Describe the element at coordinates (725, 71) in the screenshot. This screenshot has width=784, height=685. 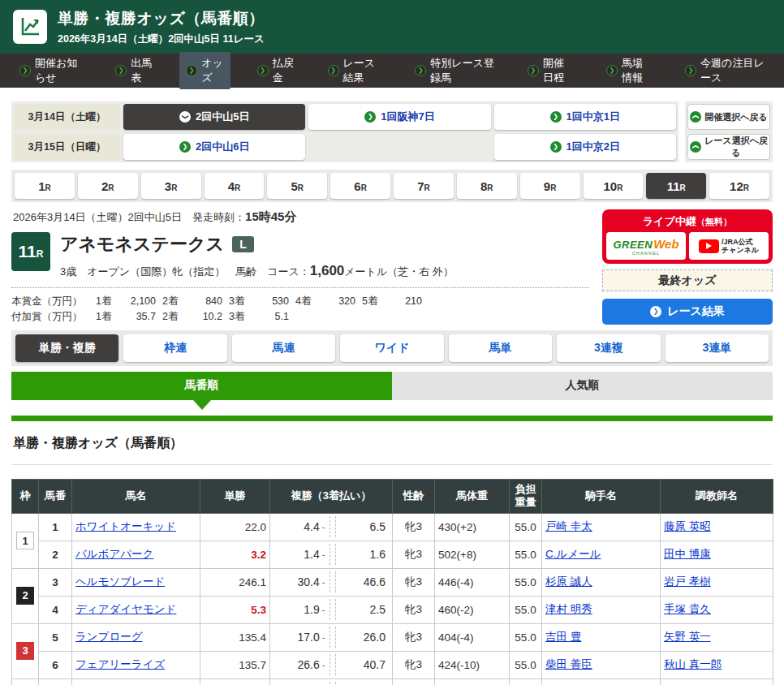
I see `nav-item: ❯今週の注目レース` at that location.